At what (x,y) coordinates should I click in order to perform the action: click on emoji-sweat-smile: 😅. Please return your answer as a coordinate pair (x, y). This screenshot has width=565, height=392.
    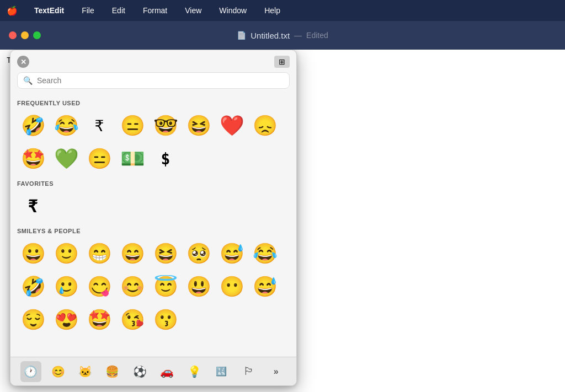
    Looking at the image, I should click on (265, 287).